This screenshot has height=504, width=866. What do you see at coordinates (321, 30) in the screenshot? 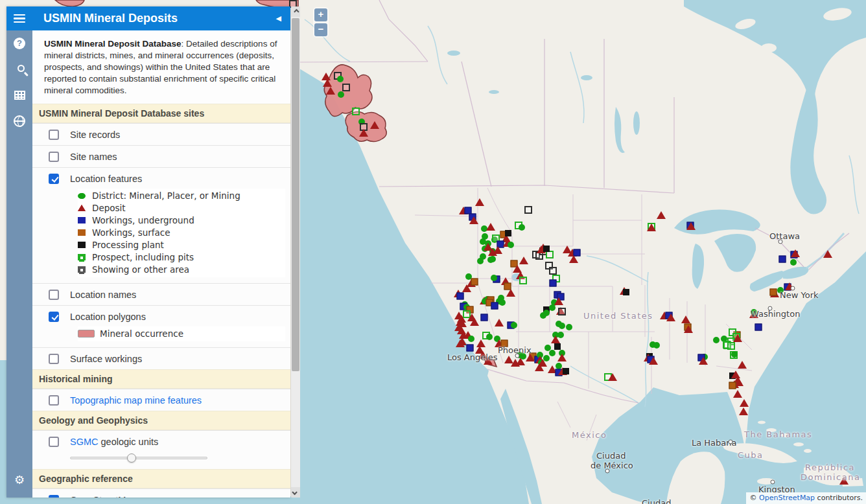
I see `zoom-out-button: −` at bounding box center [321, 30].